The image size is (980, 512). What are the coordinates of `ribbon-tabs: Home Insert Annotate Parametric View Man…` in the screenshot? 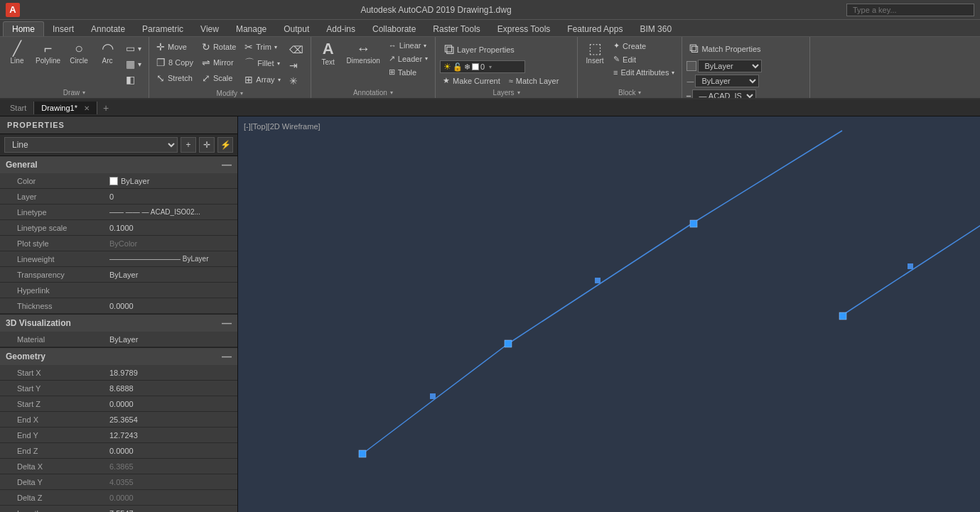 It's located at (490, 28).